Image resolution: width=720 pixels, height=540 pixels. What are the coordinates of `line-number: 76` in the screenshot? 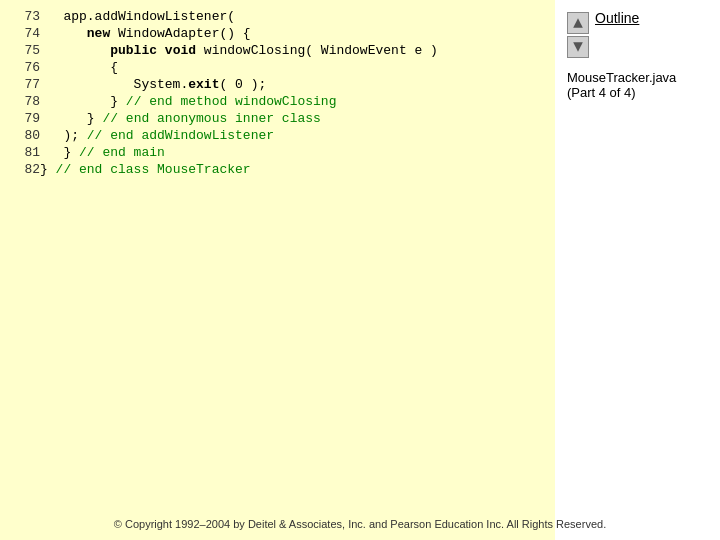 It's located at (26, 68).